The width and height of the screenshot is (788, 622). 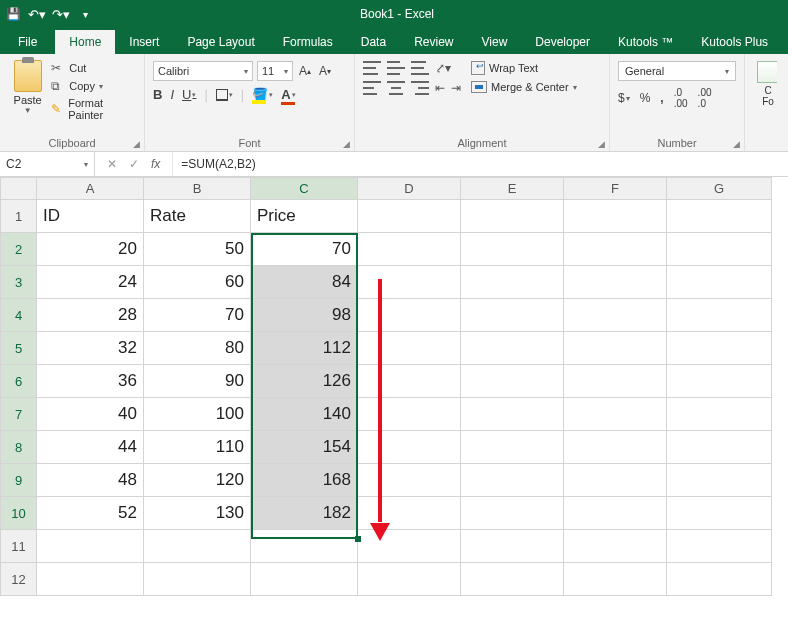 I want to click on cell: 84, so click(x=304, y=282).